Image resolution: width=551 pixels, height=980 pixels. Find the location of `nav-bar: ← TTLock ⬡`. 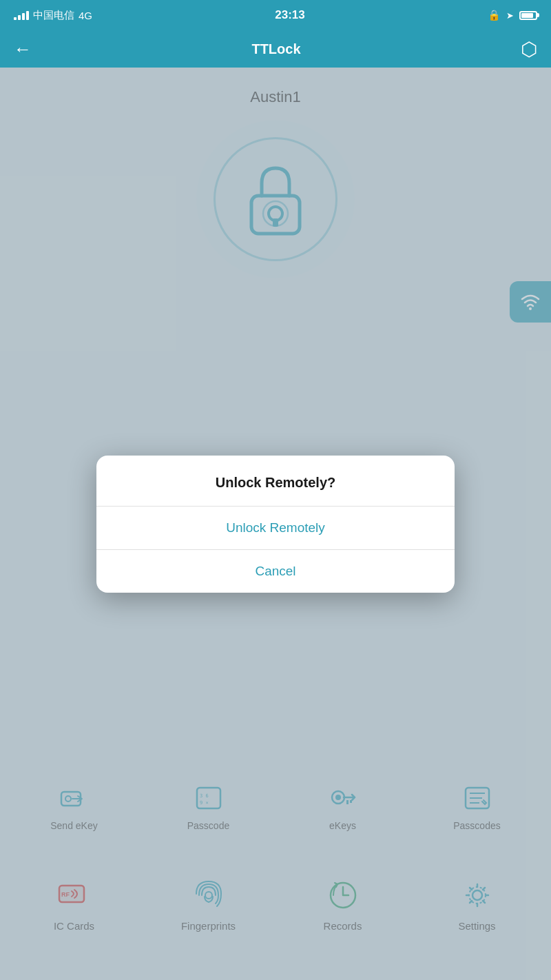

nav-bar: ← TTLock ⬡ is located at coordinates (276, 49).